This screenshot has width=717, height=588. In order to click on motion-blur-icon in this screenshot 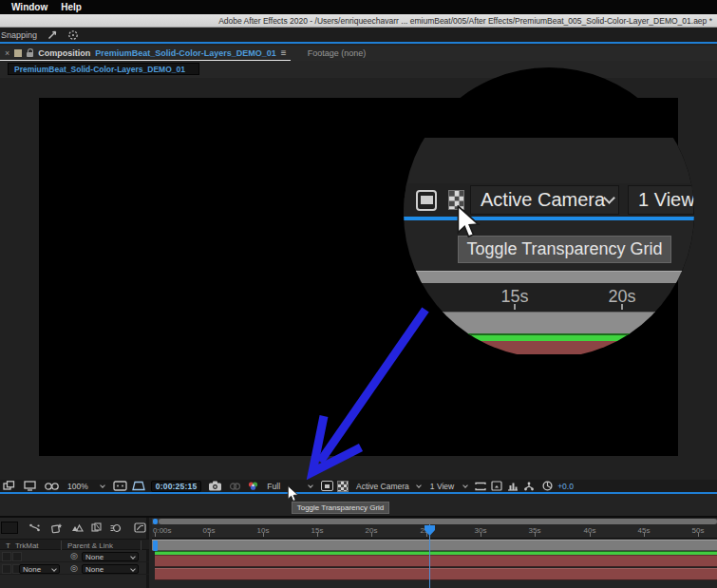, I will do `click(116, 528)`.